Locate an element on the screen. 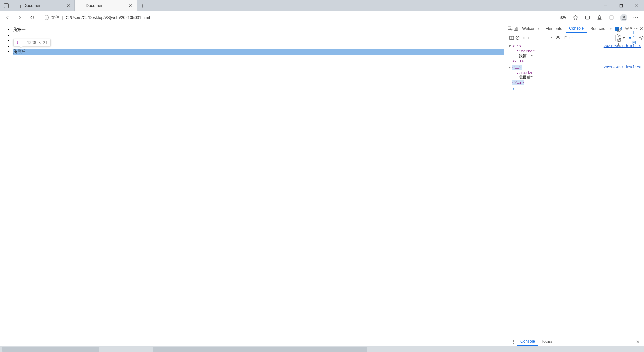  back-button is located at coordinates (8, 18).